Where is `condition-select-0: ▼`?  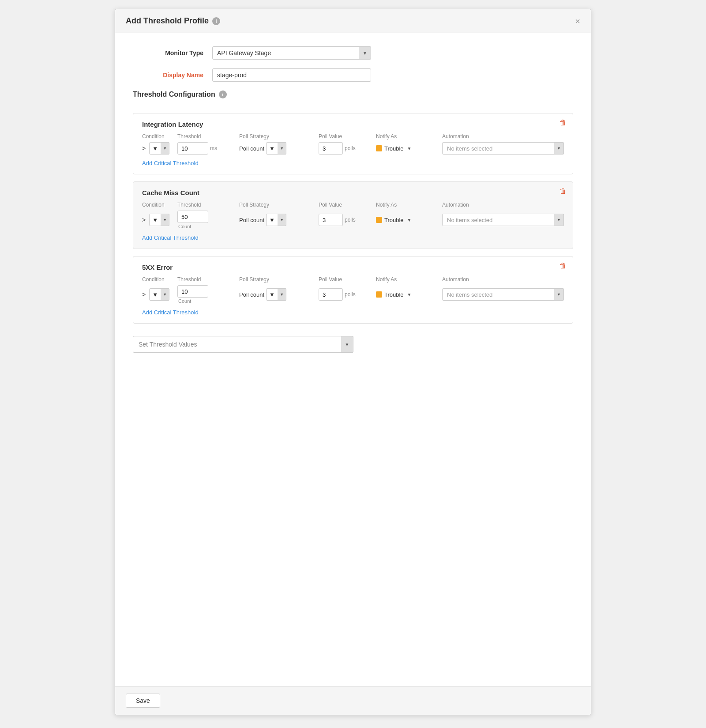 condition-select-0: ▼ is located at coordinates (159, 148).